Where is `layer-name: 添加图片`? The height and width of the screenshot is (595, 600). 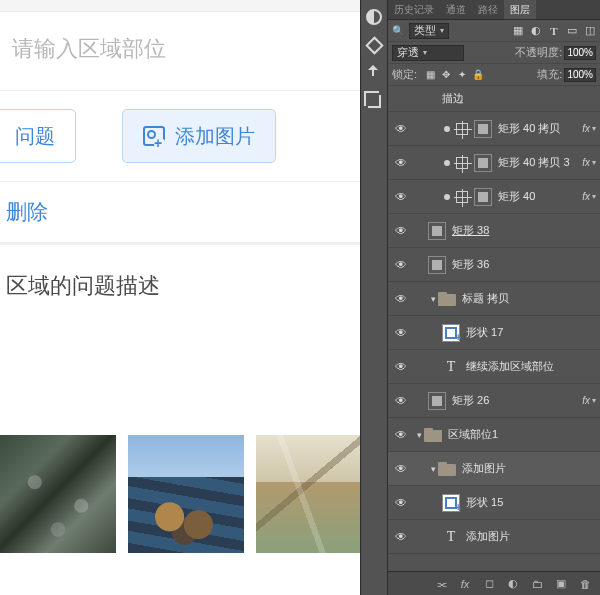 layer-name: 添加图片 is located at coordinates (529, 468).